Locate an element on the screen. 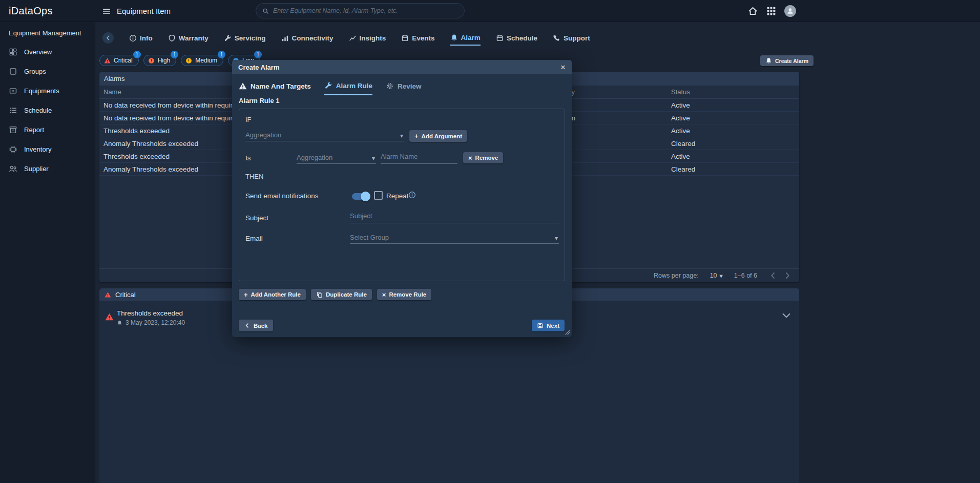  calendar-icon is located at coordinates (405, 38).